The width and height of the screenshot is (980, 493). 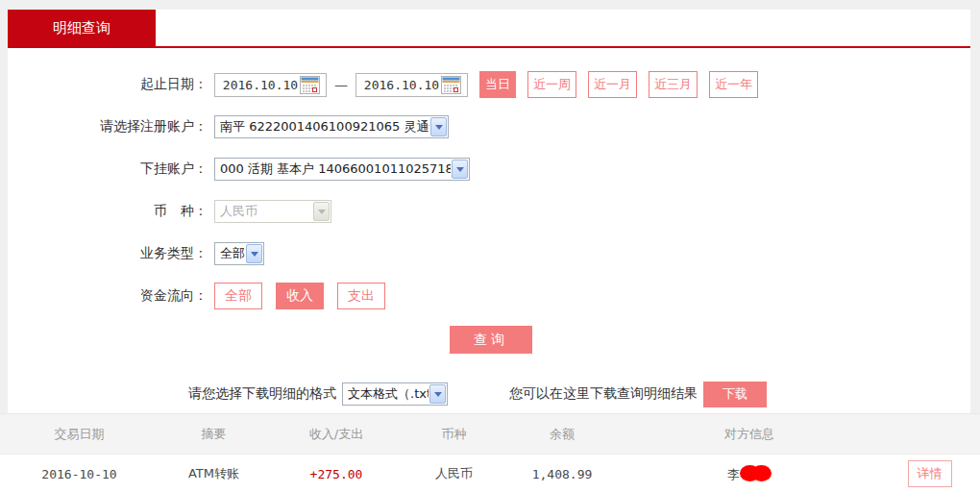 What do you see at coordinates (239, 254) in the screenshot?
I see `biz-type-select: 全部` at bounding box center [239, 254].